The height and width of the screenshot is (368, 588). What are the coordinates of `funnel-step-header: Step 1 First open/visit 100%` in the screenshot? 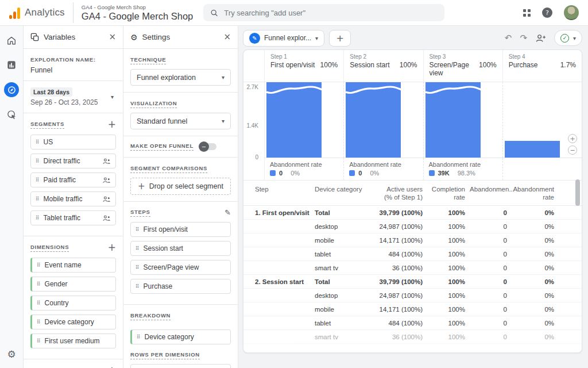 It's located at (304, 66).